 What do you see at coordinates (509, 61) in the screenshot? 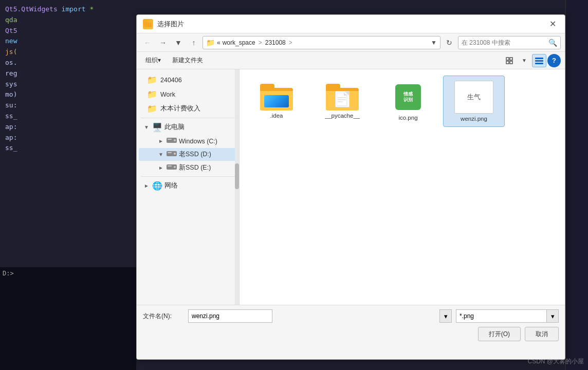
I see `view-grid-button` at bounding box center [509, 61].